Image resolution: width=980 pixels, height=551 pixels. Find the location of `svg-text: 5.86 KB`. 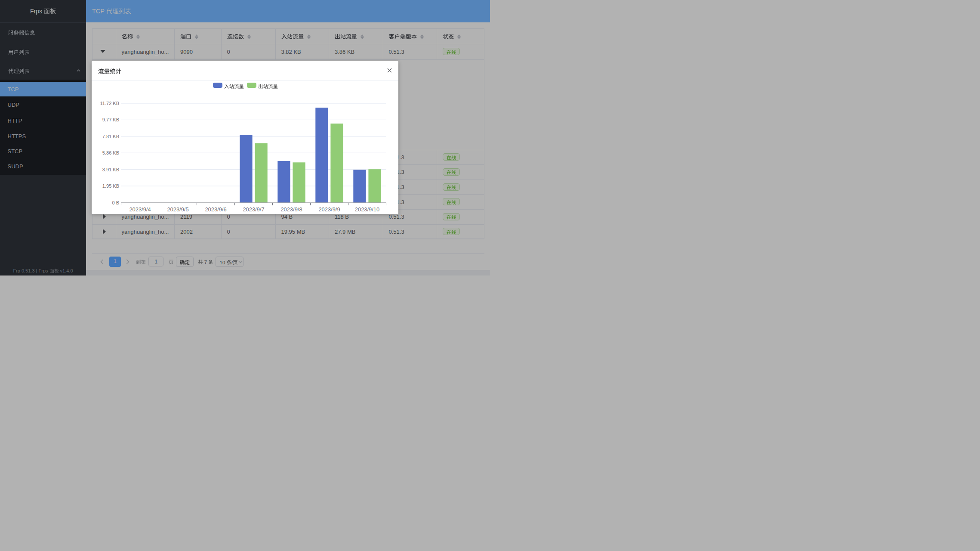

svg-text: 5.86 KB is located at coordinates (111, 153).